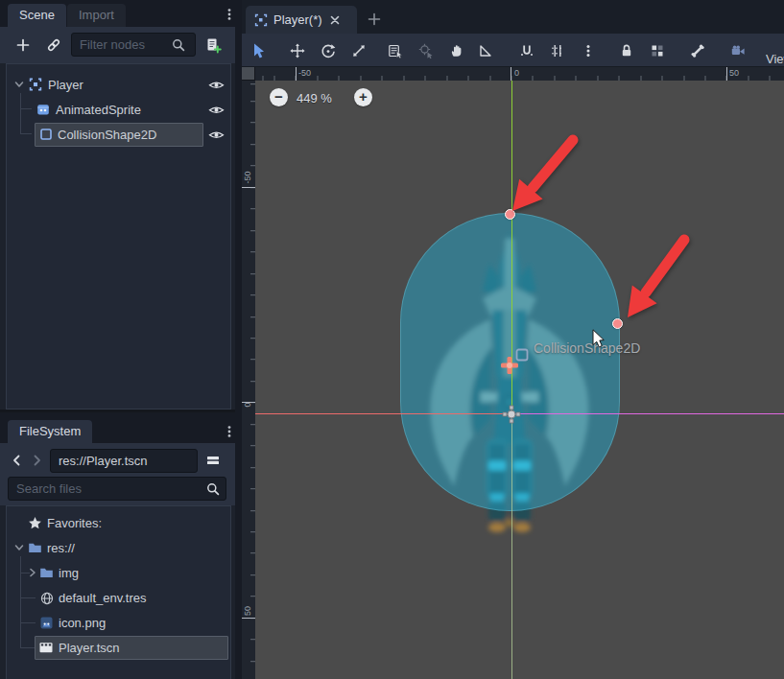  I want to click on attach-script-icon, so click(213, 45).